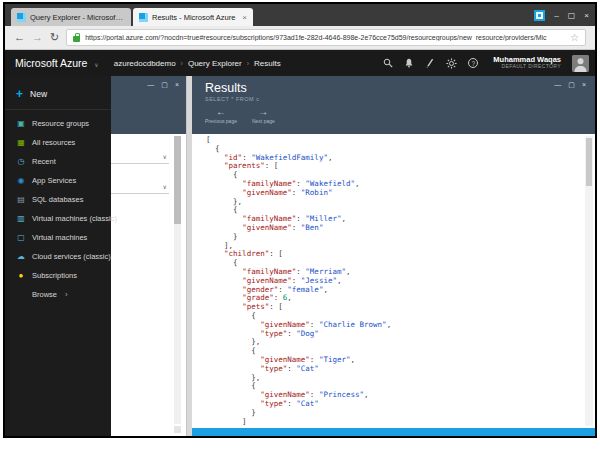  Describe the element at coordinates (21, 142) in the screenshot. I see `all-resources-icon: ▦` at that location.